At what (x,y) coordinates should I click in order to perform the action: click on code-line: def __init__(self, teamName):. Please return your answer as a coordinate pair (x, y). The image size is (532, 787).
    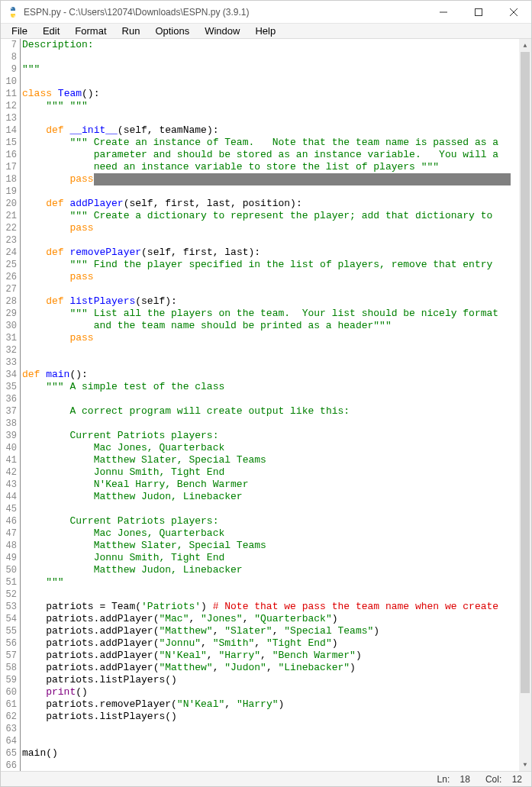
    Looking at the image, I should click on (276, 131).